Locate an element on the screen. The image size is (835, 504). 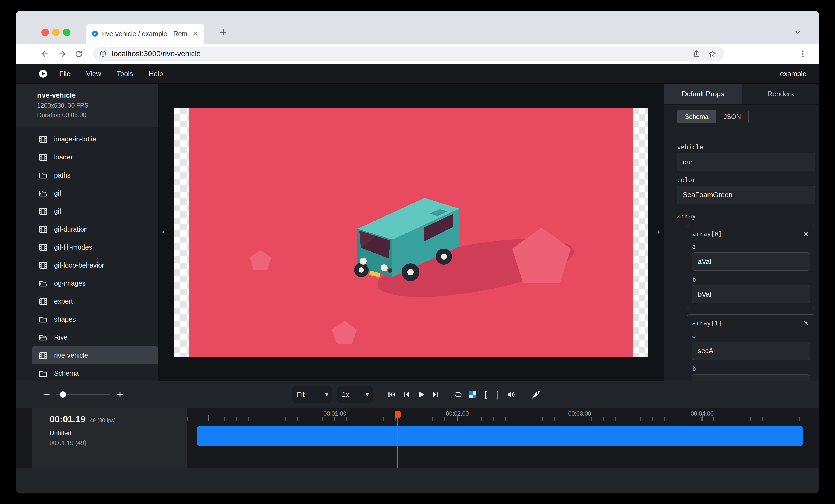
menu-file: File is located at coordinates (65, 74).